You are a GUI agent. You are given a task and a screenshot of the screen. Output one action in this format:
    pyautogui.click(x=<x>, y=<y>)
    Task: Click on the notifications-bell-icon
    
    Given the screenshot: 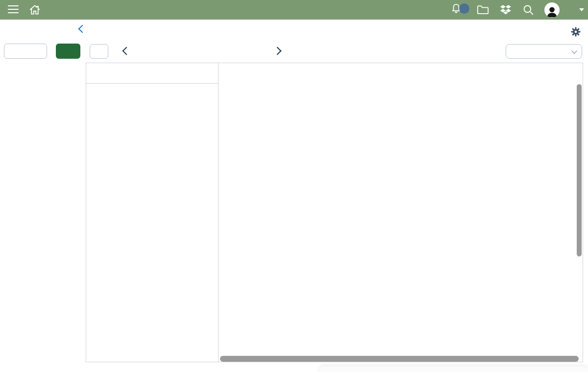 What is the action you would take?
    pyautogui.click(x=458, y=10)
    